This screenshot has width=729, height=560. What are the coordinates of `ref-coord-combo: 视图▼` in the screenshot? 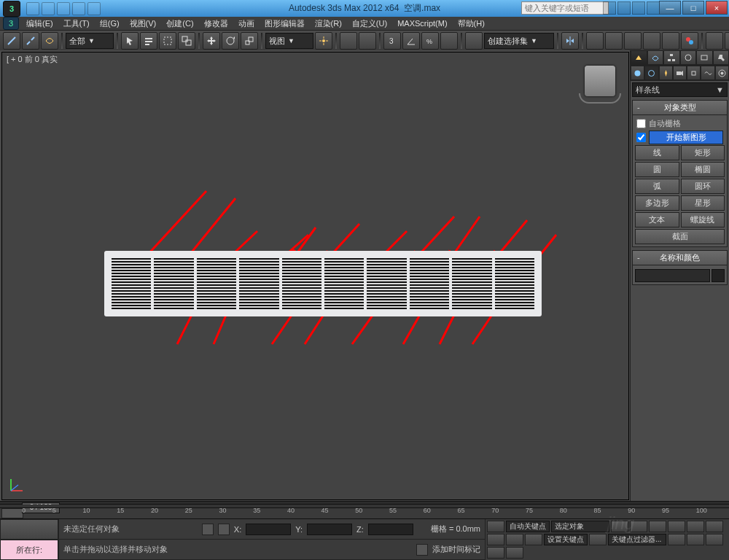 It's located at (289, 41).